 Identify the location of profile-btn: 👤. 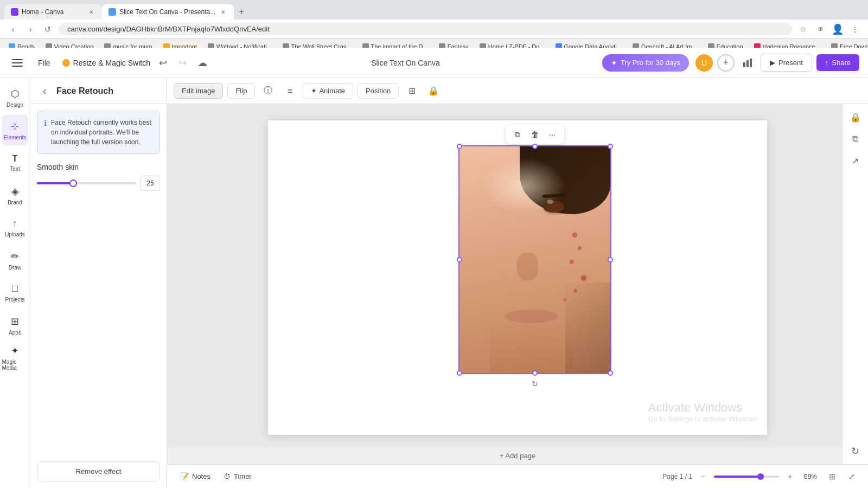
(838, 29).